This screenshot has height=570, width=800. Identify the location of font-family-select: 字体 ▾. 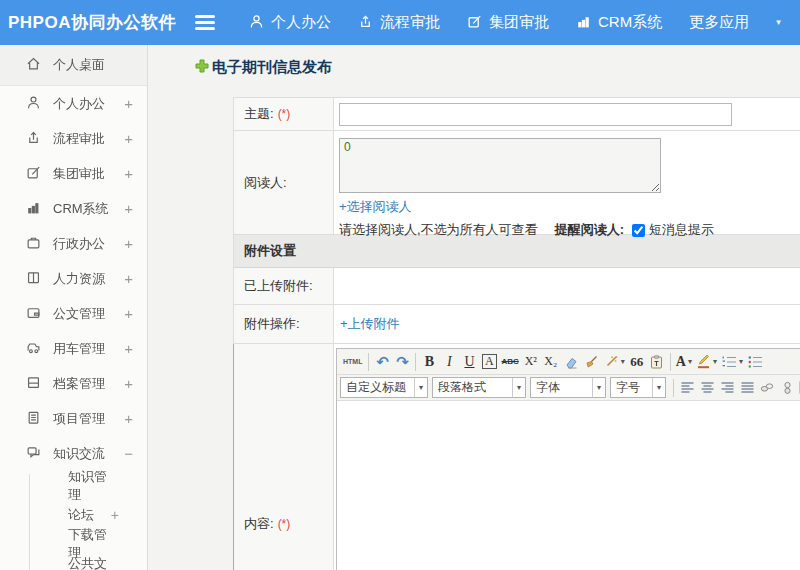
(568, 388).